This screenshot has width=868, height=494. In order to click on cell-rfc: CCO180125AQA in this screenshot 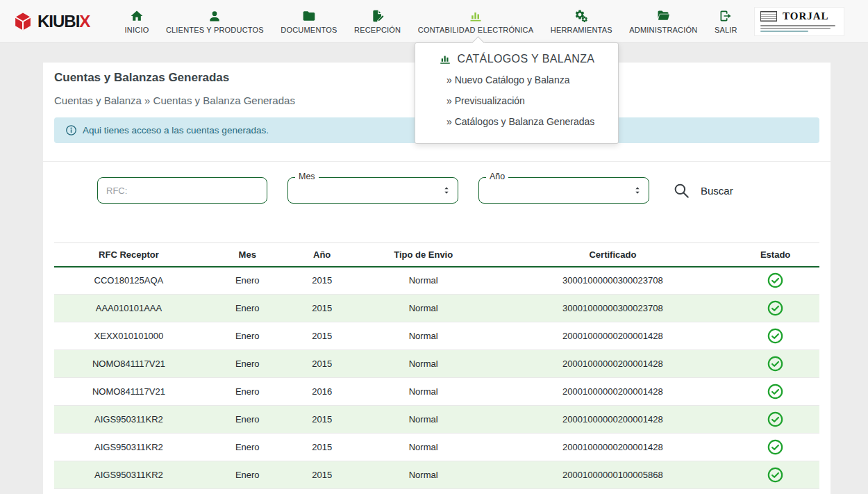, I will do `click(129, 281)`.